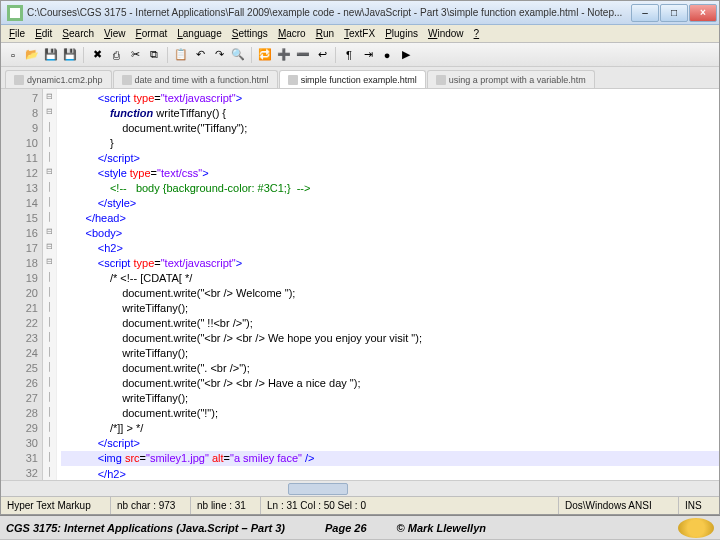  I want to click on menu-textfx: TextFX, so click(360, 34).